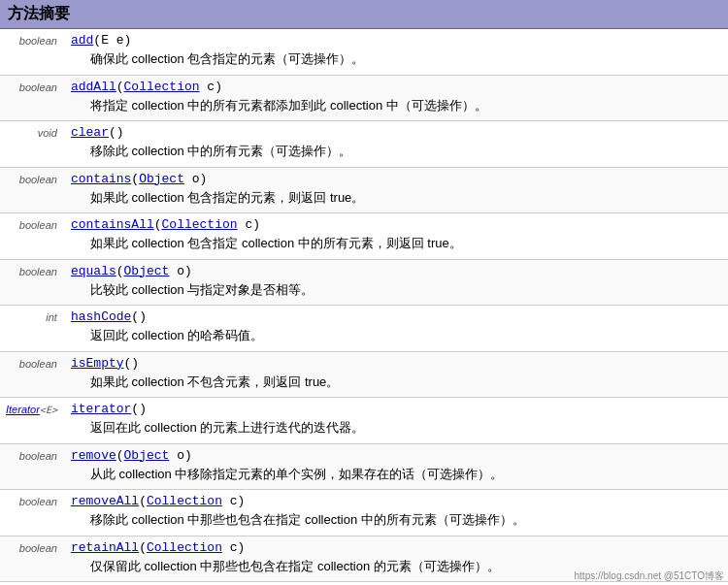 The image size is (728, 585). What do you see at coordinates (396, 501) in the screenshot?
I see `method-signature: removeAll(Collection c)` at bounding box center [396, 501].